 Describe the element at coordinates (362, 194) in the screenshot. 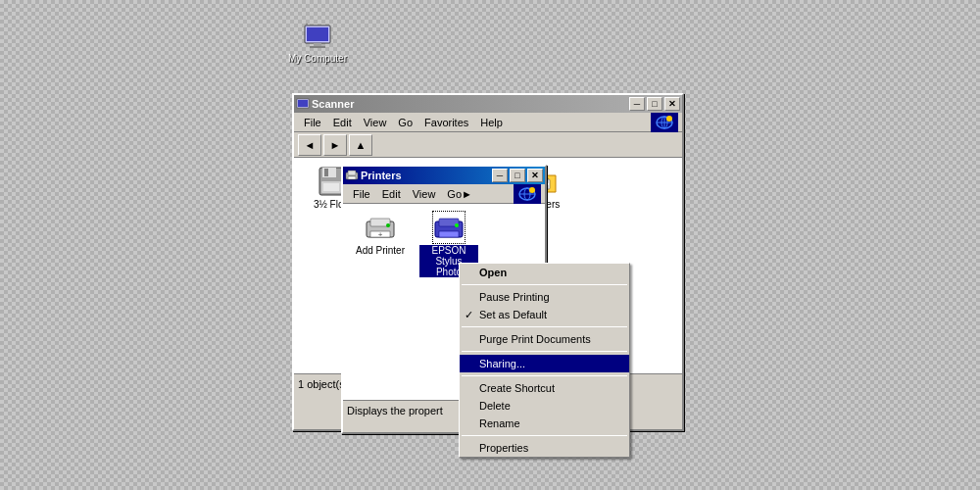

I see `printers-menu-file: File` at that location.